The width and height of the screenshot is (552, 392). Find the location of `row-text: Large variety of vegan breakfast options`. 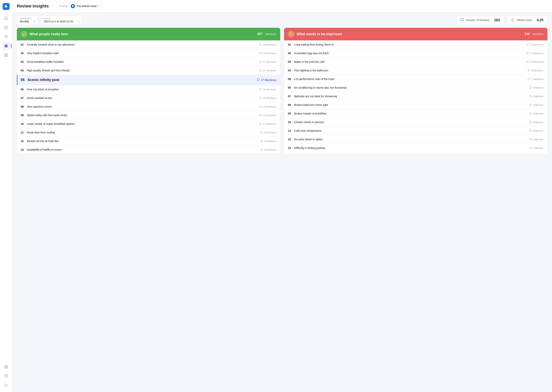

row-text: Large variety of vegan breakfast options is located at coordinates (143, 124).